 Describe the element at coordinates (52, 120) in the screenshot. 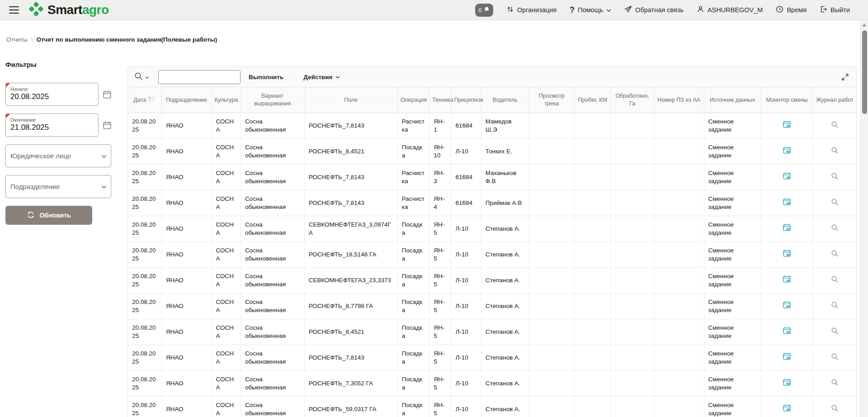

I see `end-date-label: Окончание` at that location.